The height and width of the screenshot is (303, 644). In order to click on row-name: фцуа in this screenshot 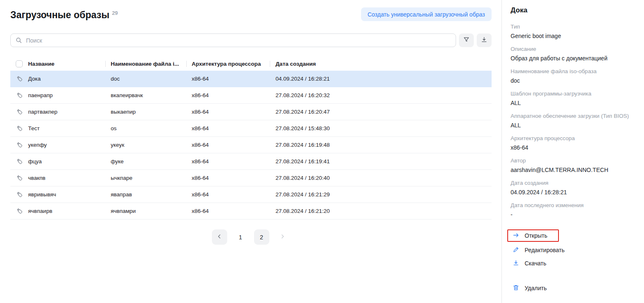, I will do `click(67, 161)`.